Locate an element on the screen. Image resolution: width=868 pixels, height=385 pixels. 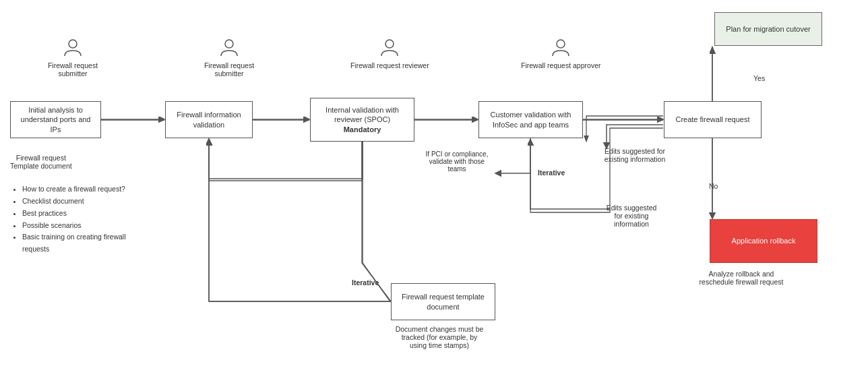
actor-approver: Firewall request approver is located at coordinates (561, 53).